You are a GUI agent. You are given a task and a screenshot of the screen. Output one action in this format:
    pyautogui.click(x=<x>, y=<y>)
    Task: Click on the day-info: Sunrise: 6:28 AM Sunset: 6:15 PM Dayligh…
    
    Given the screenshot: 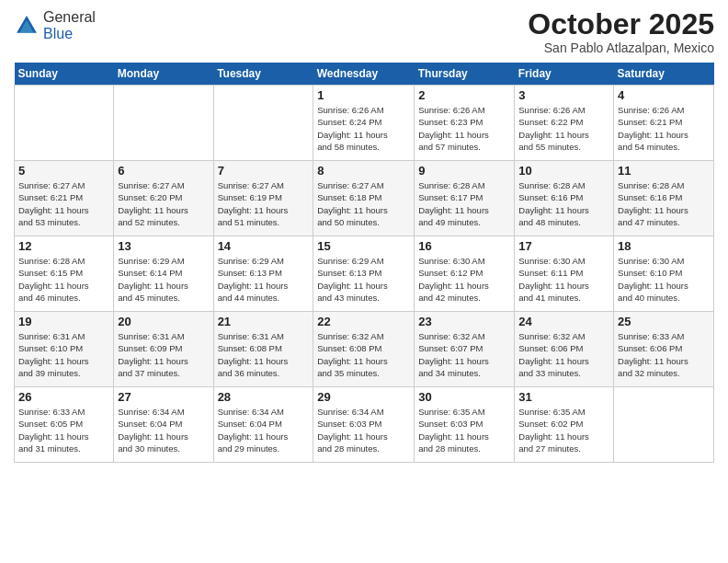 What is the action you would take?
    pyautogui.click(x=64, y=280)
    